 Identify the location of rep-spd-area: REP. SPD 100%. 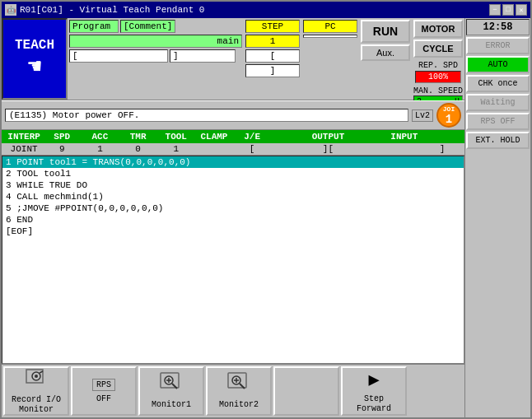
(438, 72).